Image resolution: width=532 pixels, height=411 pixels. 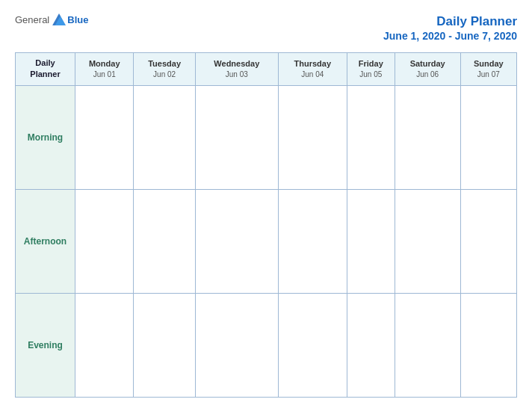 I want to click on sunday-afternoon, so click(x=489, y=241).